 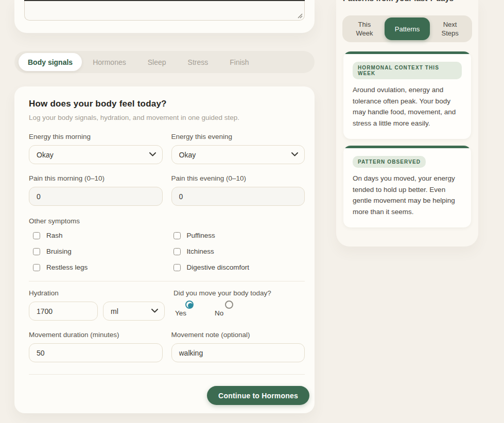 What do you see at coordinates (96, 154) in the screenshot?
I see `energy-morning-select: Okay` at bounding box center [96, 154].